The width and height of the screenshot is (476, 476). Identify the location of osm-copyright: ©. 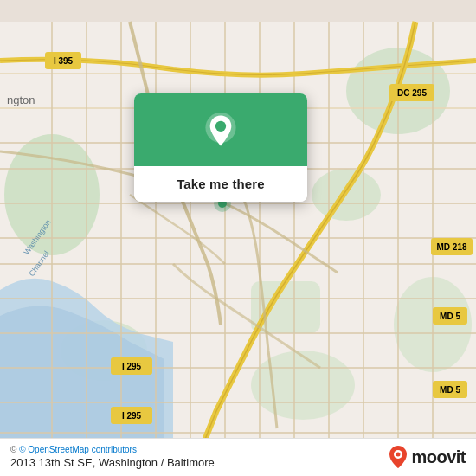
(15, 450).